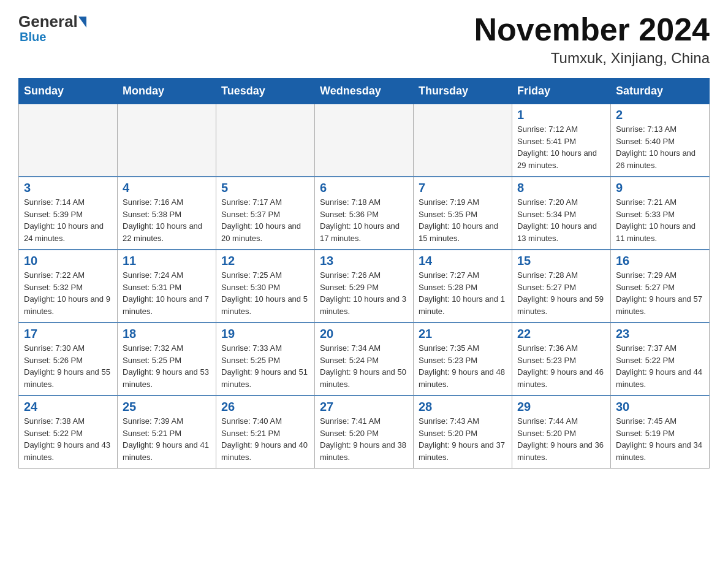 This screenshot has height=563, width=728. What do you see at coordinates (167, 261) in the screenshot?
I see `day-number: 11` at bounding box center [167, 261].